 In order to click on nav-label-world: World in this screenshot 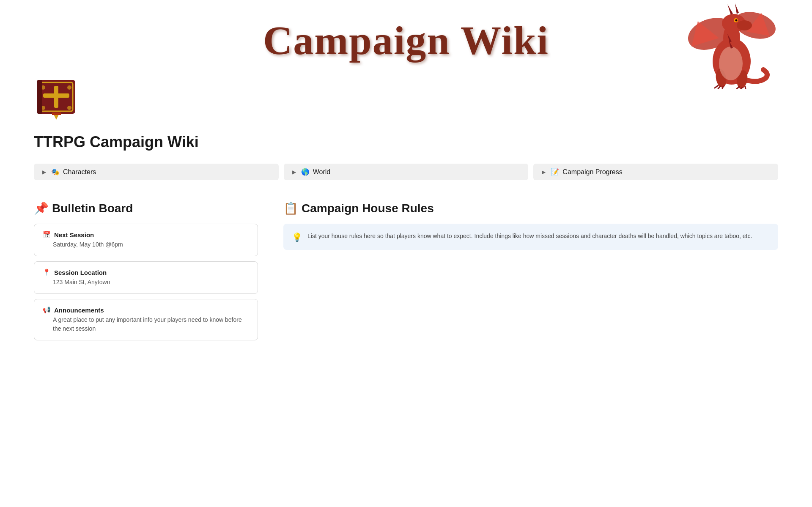, I will do `click(322, 172)`.